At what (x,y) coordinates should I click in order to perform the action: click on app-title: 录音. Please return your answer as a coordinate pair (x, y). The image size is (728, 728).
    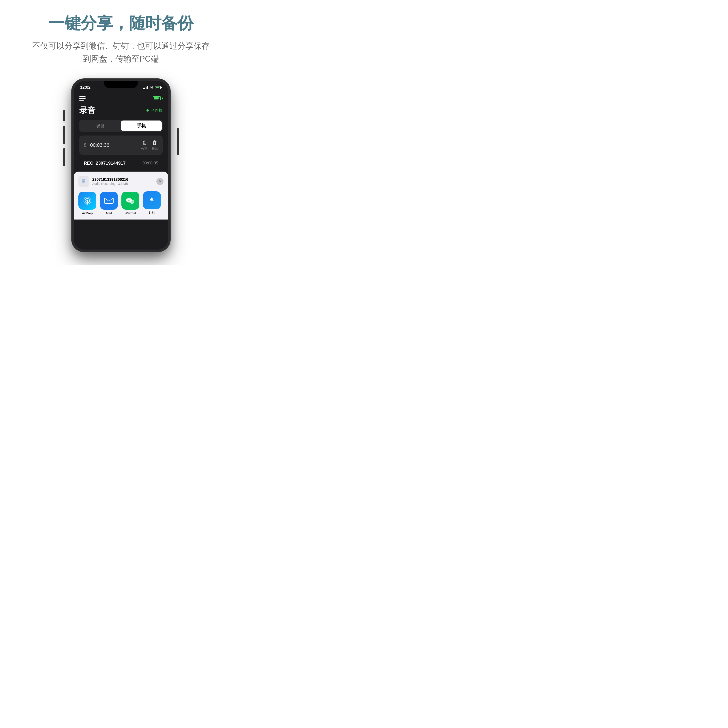
    Looking at the image, I should click on (87, 111).